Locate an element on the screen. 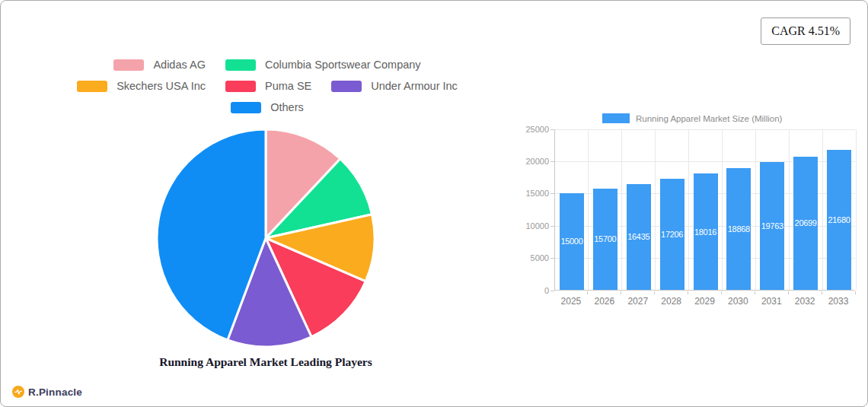 The height and width of the screenshot is (407, 868). pie-chart-title: Running Apparel Market Leading Players is located at coordinates (266, 362).